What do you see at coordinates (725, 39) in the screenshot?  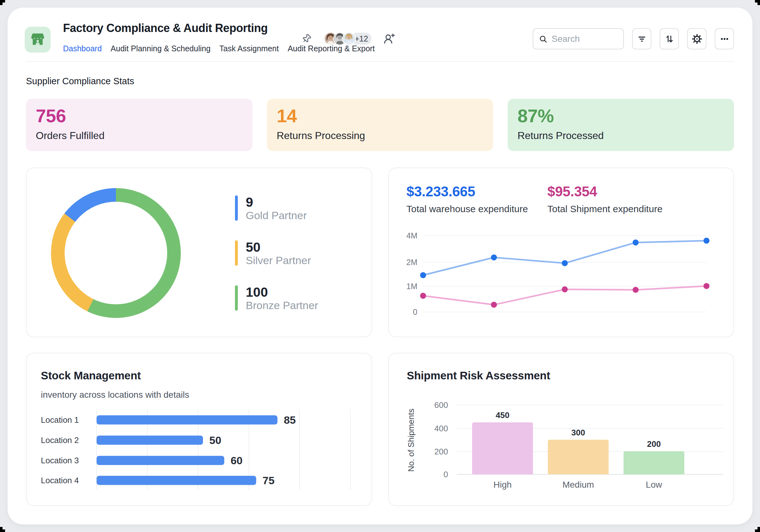 I see `more-icon` at bounding box center [725, 39].